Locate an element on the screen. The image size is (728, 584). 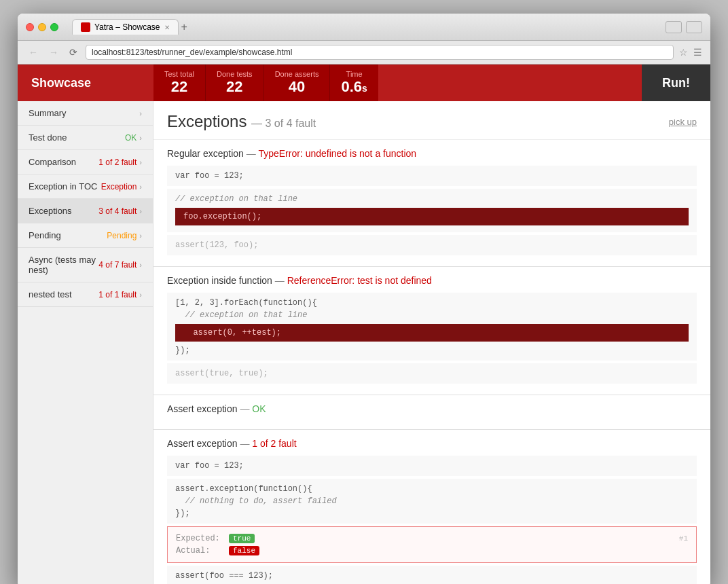
assert-actual-row: Actual: false is located at coordinates (432, 551).